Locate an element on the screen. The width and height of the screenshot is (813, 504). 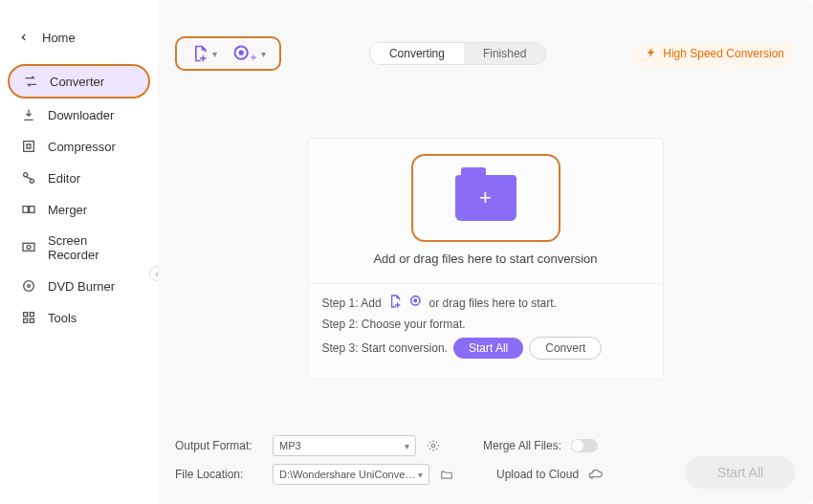
sidebar-item-label: Merger is located at coordinates (67, 210).